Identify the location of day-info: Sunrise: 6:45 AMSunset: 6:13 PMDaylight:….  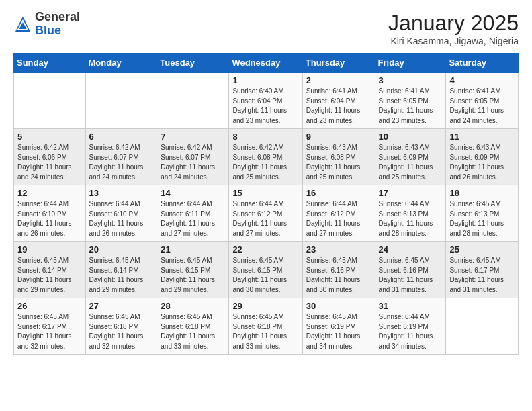
(482, 219).